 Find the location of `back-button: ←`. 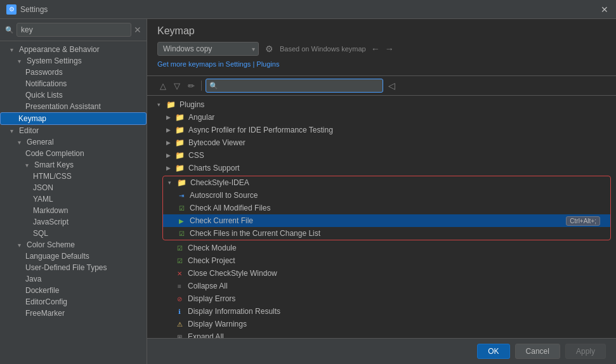

back-button: ← is located at coordinates (376, 49).